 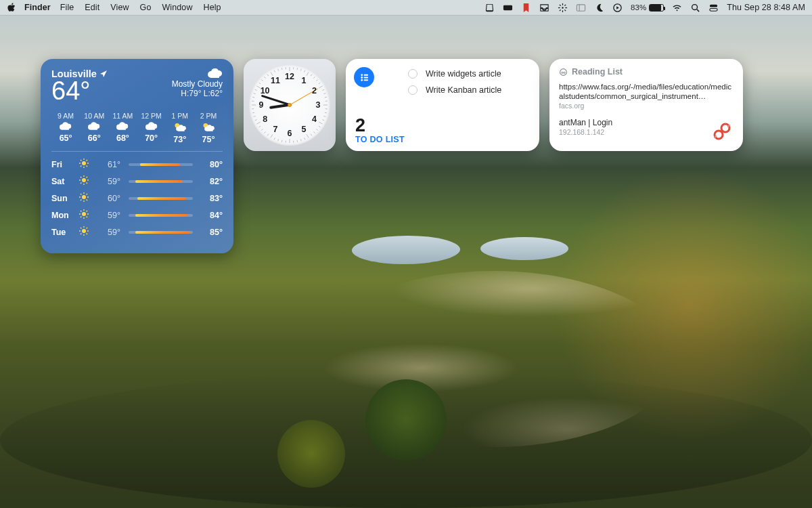 I want to click on link-icon, so click(x=722, y=131).